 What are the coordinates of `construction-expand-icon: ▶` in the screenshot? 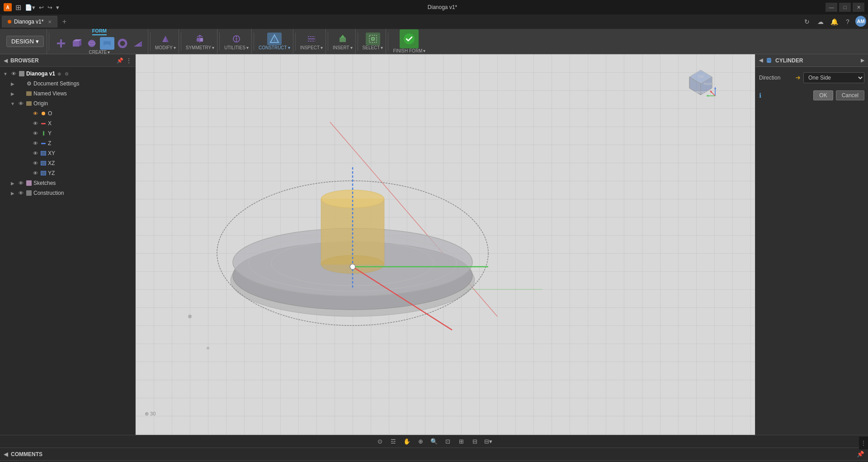 It's located at (13, 193).